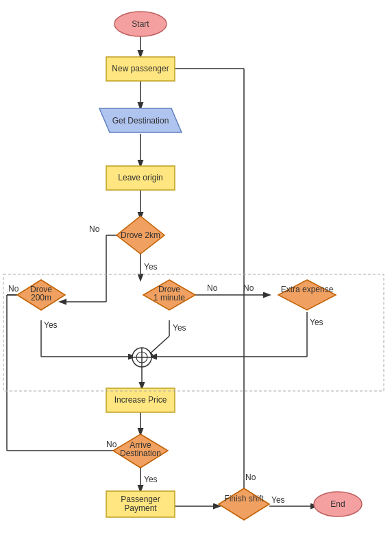 This screenshot has height=535, width=392. I want to click on label-yes-arrive: Yes, so click(151, 479).